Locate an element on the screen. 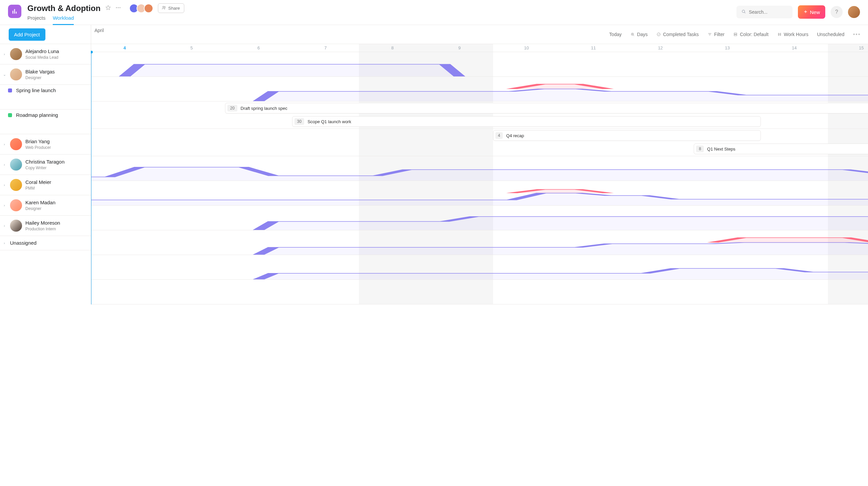 The height and width of the screenshot is (486, 868). unassigned-label: Unassigned is located at coordinates (23, 243).